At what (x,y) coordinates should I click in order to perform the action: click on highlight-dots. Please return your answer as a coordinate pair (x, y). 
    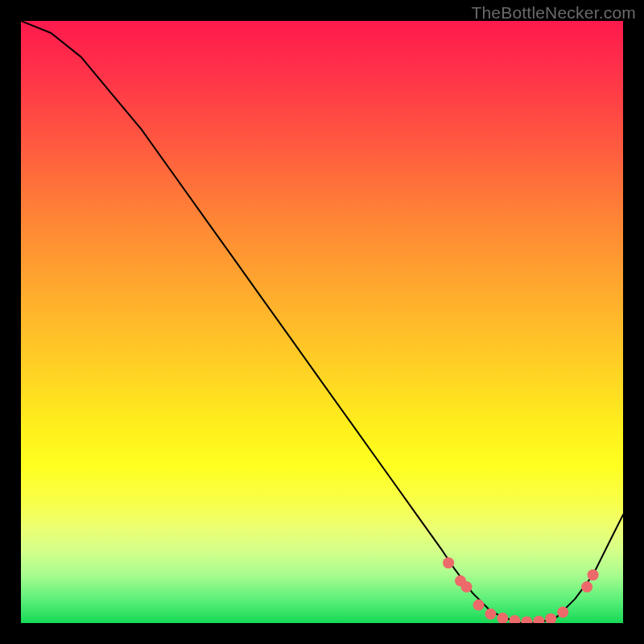
    Looking at the image, I should click on (521, 590).